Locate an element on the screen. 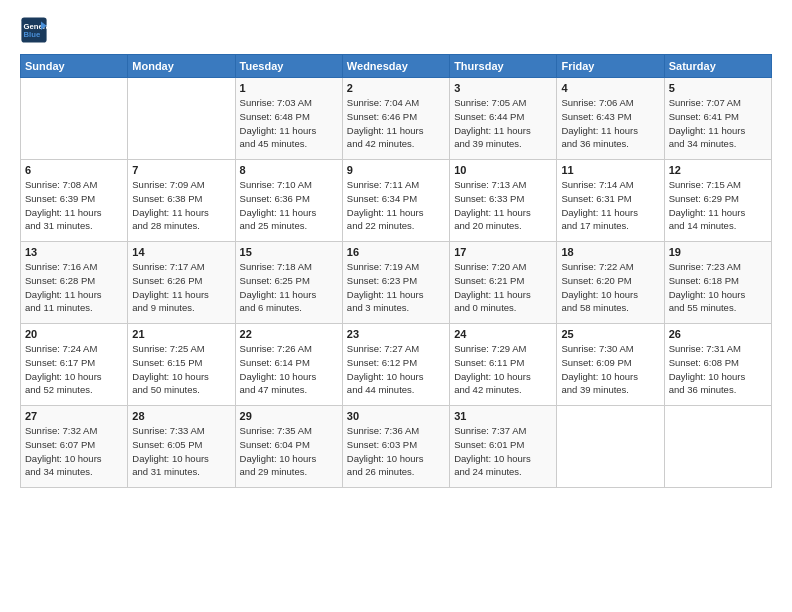 The width and height of the screenshot is (792, 612). calendar-cell: 20Sunrise: 7:24 AM Sunset: 6:17 PM Dayli… is located at coordinates (74, 365).